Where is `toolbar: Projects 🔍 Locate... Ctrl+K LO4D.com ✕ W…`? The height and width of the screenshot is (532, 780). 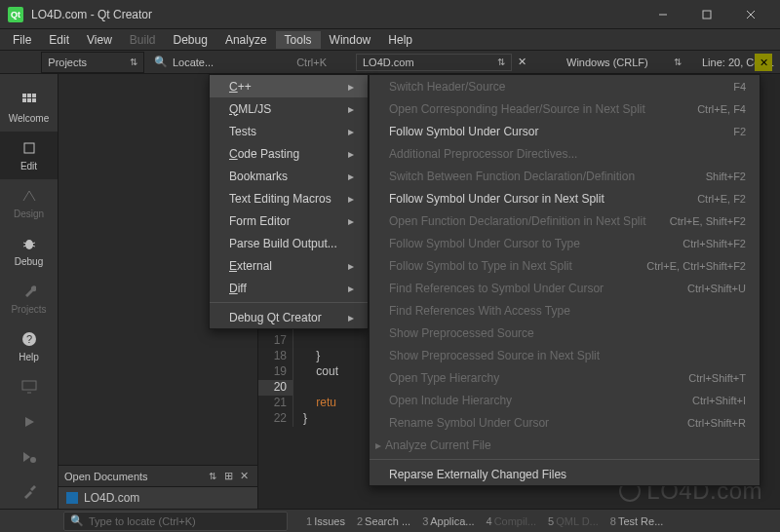
toolbar: Projects 🔍 Locate... Ctrl+K LO4D.com ✕ W… is located at coordinates (390, 62).